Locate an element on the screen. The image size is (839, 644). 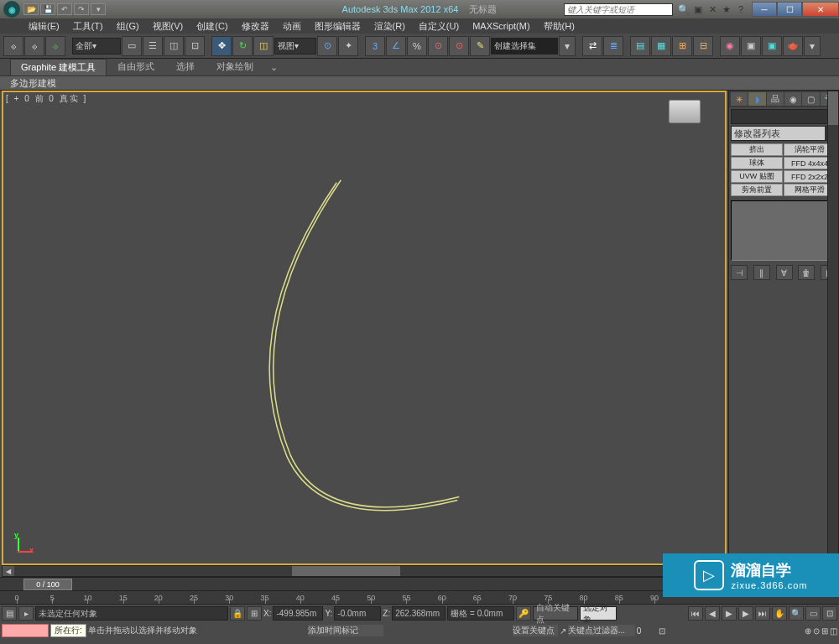
menu-modifiers: 修改器 is located at coordinates (255, 27).